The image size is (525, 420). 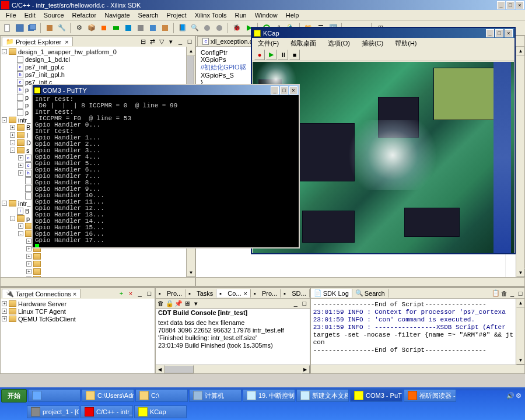 What do you see at coordinates (98, 281) in the screenshot?
I see `project-explorer-hscroll` at bounding box center [98, 281].